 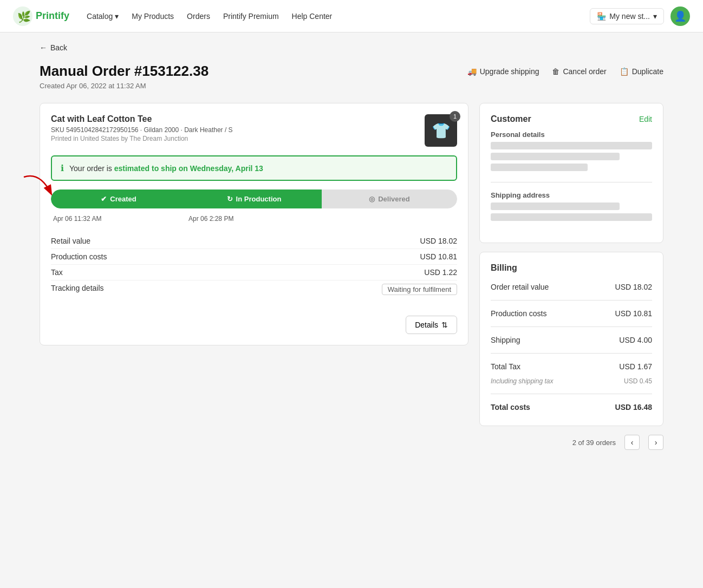 What do you see at coordinates (571, 313) in the screenshot?
I see `billing-row-production: Production costs USD 10.81` at bounding box center [571, 313].